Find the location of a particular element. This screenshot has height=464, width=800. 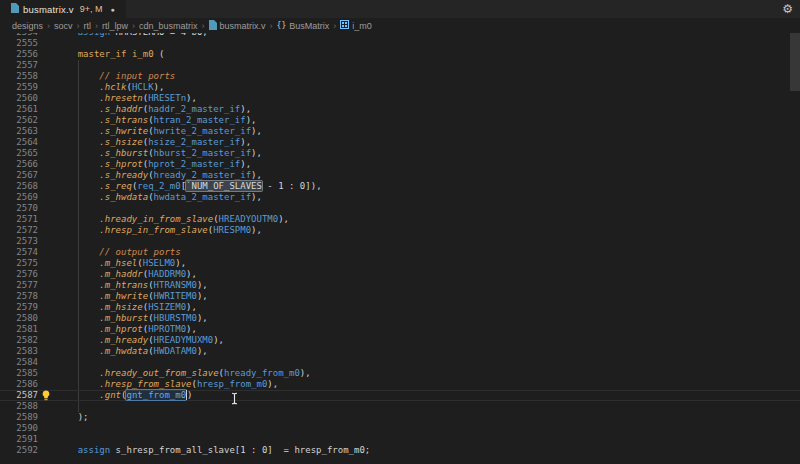

scrollbar is located at coordinates (795, 248).